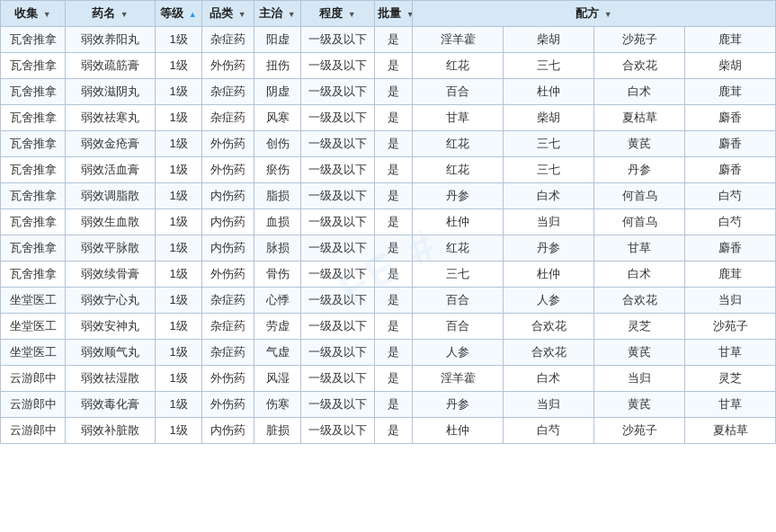 This screenshot has width=776, height=532. What do you see at coordinates (640, 248) in the screenshot?
I see `cell-i3: 甘草` at bounding box center [640, 248].